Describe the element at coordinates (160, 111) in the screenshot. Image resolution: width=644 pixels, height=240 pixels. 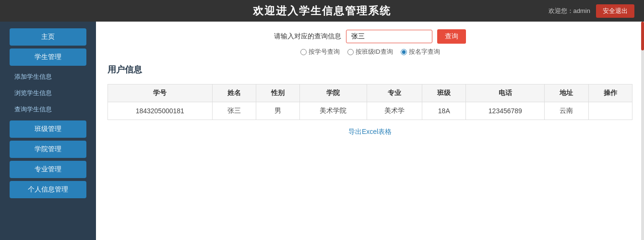
I see `cell-id: 1843205000181` at that location.